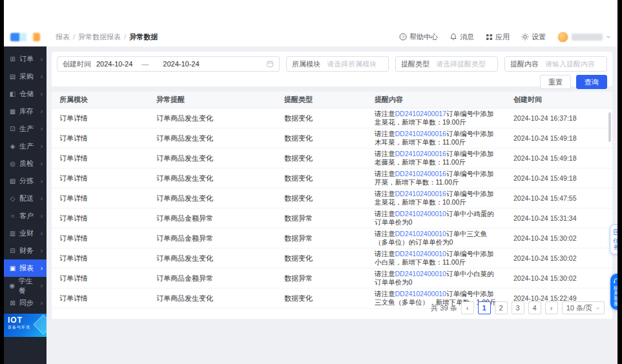 This screenshot has width=622, height=364. I want to click on alert-content-label: 提醒内容, so click(524, 65).